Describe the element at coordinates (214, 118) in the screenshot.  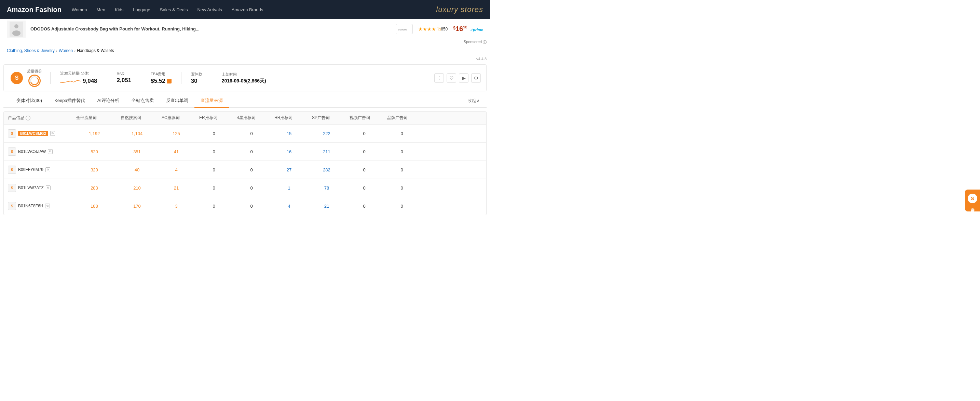
I see `th-er-recommend: ER推荐词` at that location.